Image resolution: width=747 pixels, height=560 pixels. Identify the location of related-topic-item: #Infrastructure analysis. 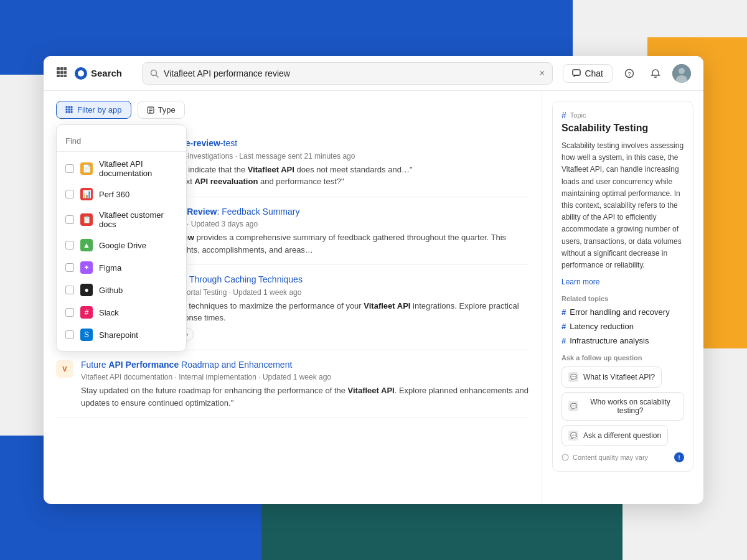
(622, 341).